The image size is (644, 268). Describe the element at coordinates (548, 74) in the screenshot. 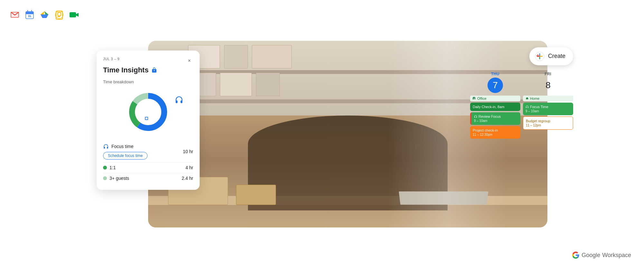

I see `fri-day-name: FRI` at that location.